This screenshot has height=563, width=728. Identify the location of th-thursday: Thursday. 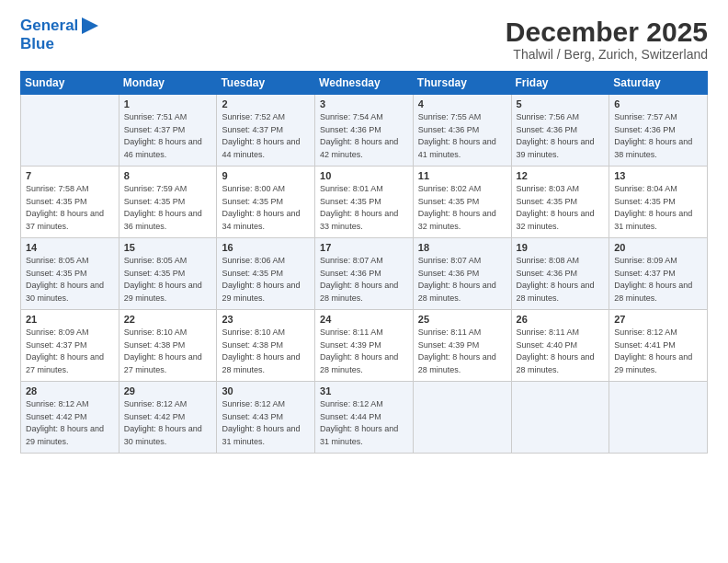
(461, 83).